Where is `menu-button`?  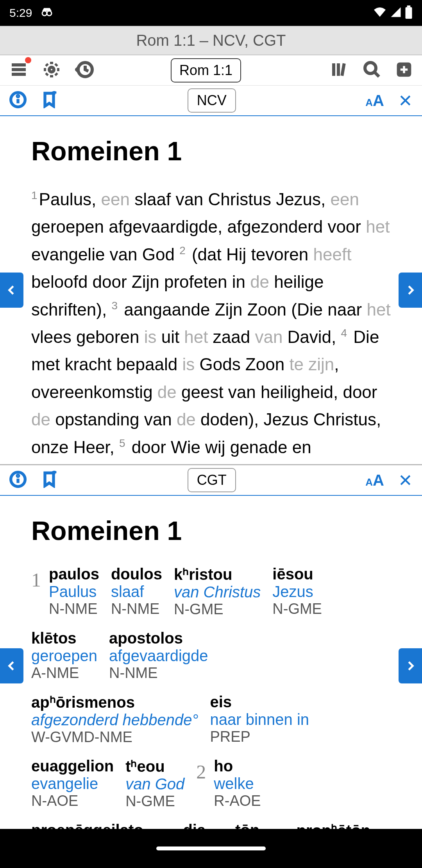
menu-button is located at coordinates (19, 70).